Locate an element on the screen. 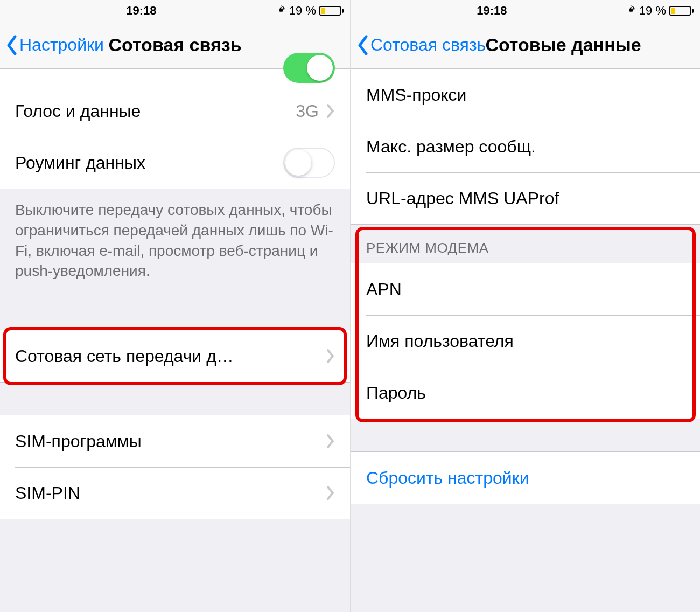  back-label: Сотовая связь is located at coordinates (428, 45).